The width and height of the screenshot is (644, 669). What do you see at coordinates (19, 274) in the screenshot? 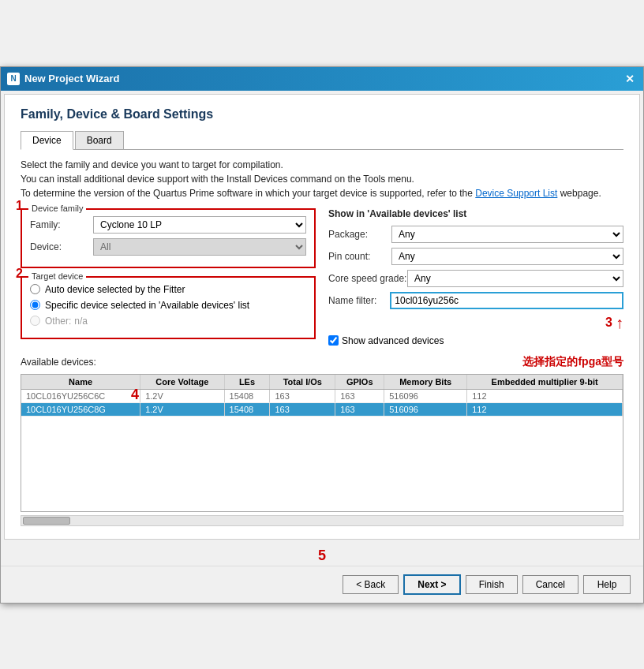
I see `step2-label: 2` at bounding box center [19, 274].